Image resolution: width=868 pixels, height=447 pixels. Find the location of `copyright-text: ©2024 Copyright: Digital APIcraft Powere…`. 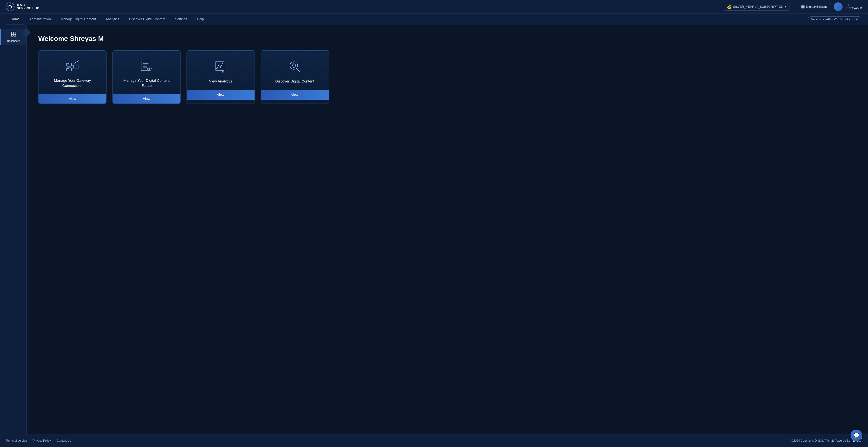

copyright-text: ©2024 Copyright: Digital APIcraft Powere… is located at coordinates (821, 441).